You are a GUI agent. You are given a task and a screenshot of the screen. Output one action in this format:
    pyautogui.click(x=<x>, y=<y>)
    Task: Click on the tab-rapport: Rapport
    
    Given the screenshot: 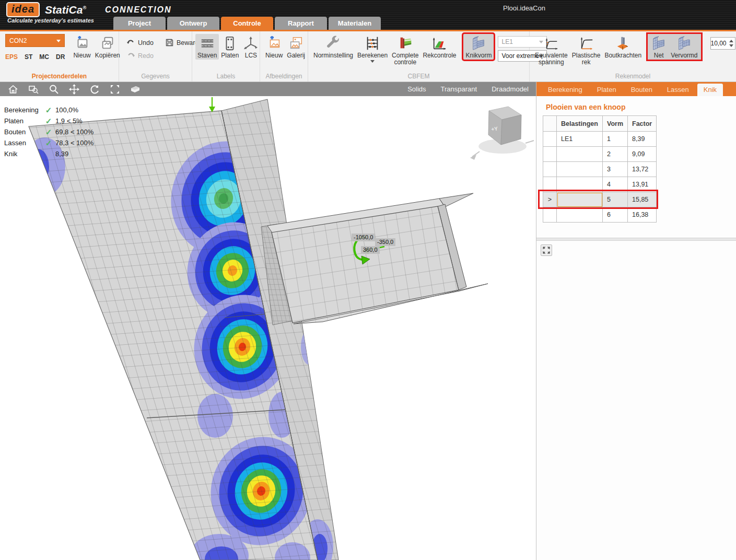 What is the action you would take?
    pyautogui.click(x=301, y=23)
    